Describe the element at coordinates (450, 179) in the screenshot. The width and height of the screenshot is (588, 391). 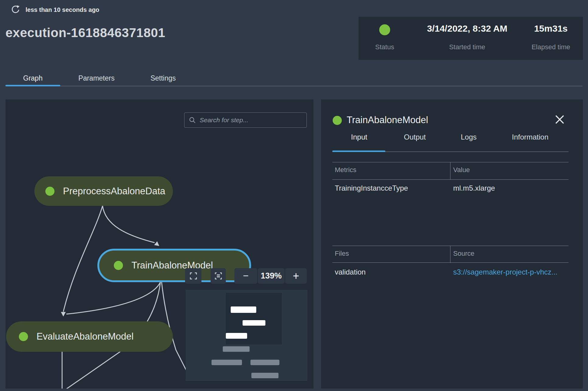
I see `metrics-table-header-border` at that location.